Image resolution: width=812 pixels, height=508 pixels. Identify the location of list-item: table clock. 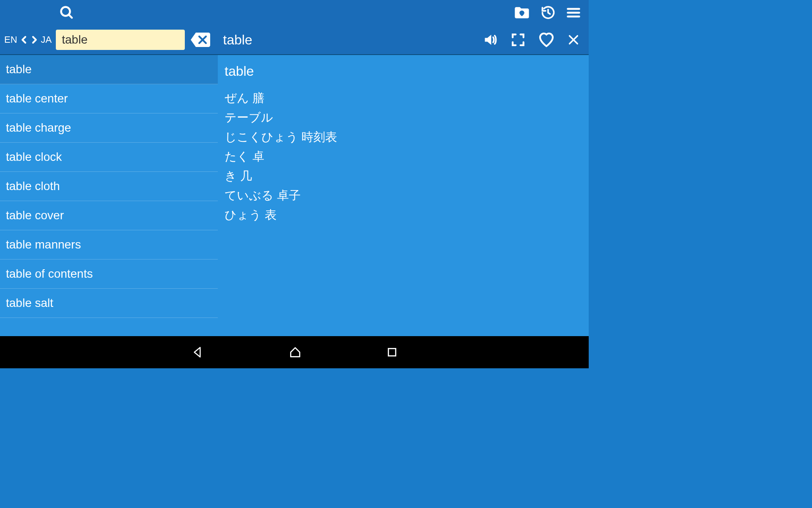
(109, 157).